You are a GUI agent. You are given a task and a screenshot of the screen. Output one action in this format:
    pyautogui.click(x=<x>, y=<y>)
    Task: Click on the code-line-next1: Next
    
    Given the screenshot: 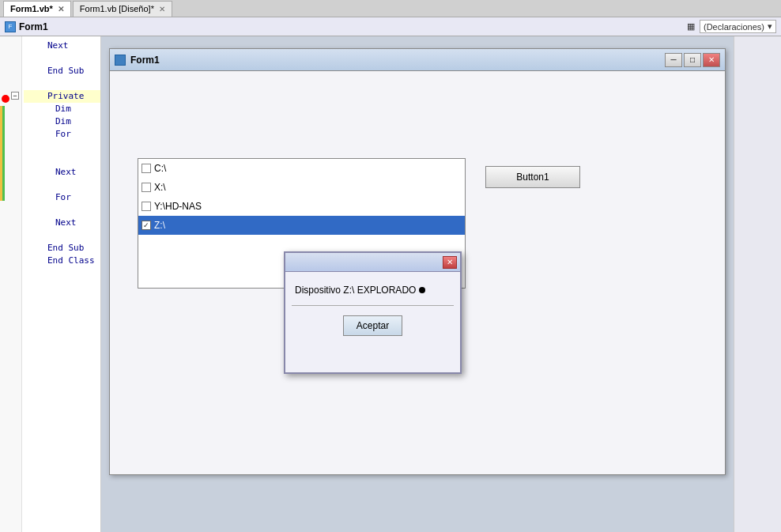 What is the action you would take?
    pyautogui.click(x=62, y=46)
    